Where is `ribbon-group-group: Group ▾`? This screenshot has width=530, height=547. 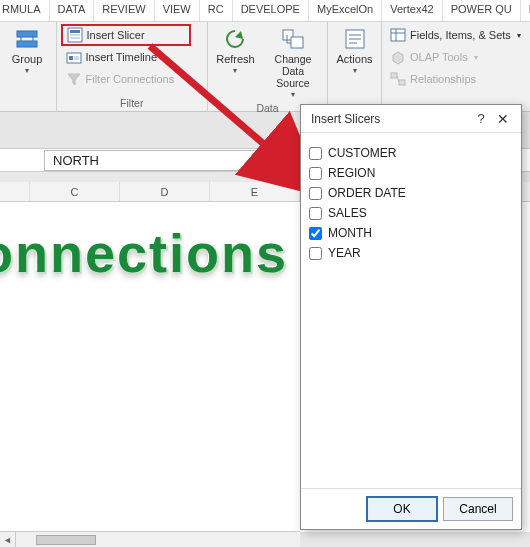
ribbon-group-group: Group ▾ is located at coordinates (28, 66).